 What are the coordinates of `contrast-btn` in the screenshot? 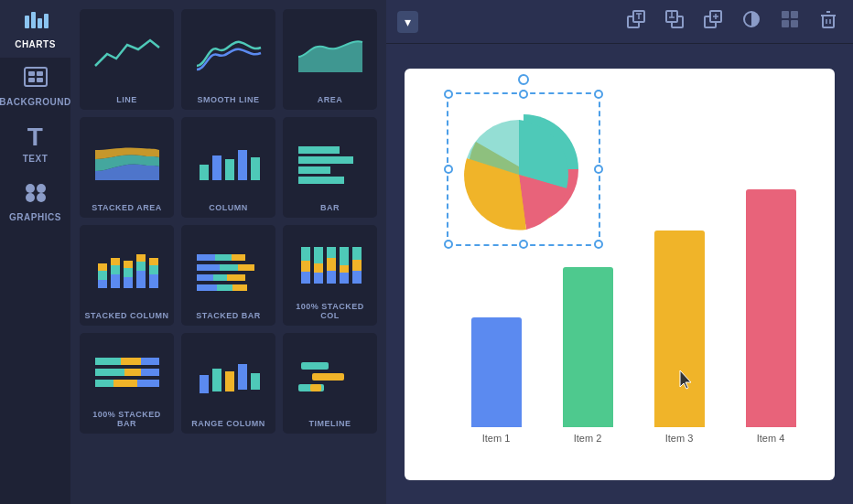 It's located at (751, 22).